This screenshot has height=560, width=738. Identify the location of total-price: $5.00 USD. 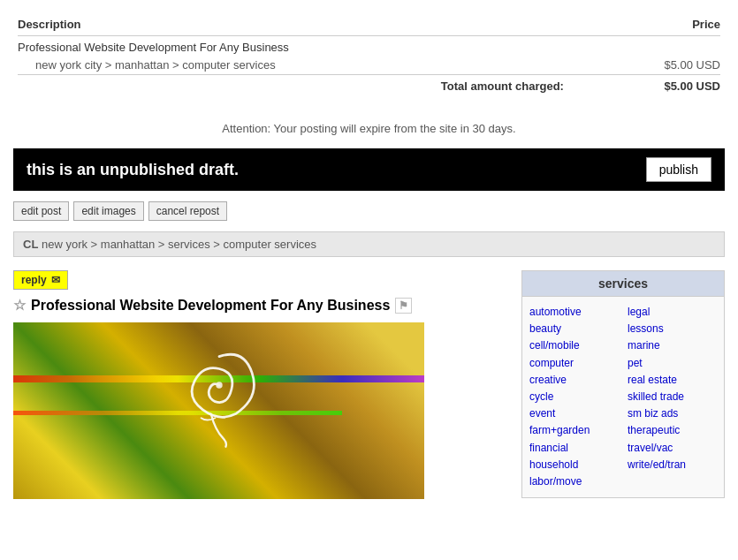
(642, 86).